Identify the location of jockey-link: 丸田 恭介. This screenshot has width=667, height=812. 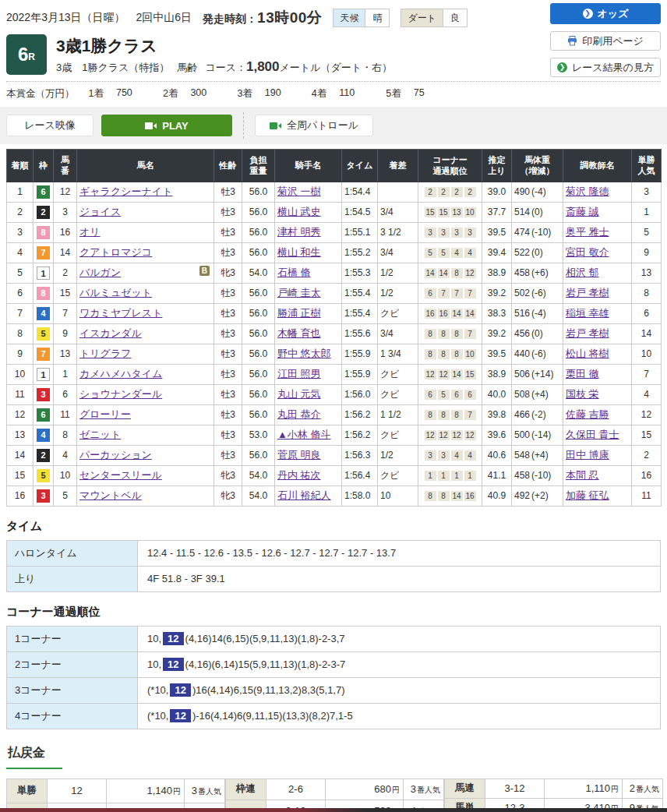
(299, 415).